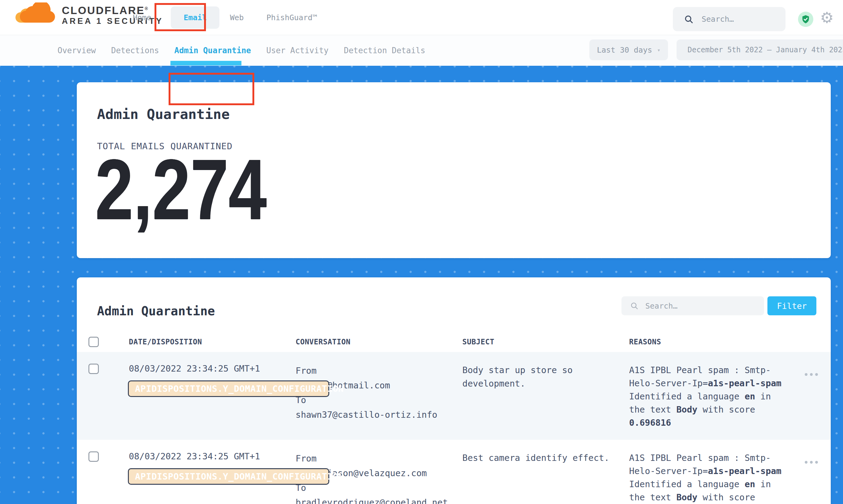  I want to click on nav-item-home: Home, so click(142, 18).